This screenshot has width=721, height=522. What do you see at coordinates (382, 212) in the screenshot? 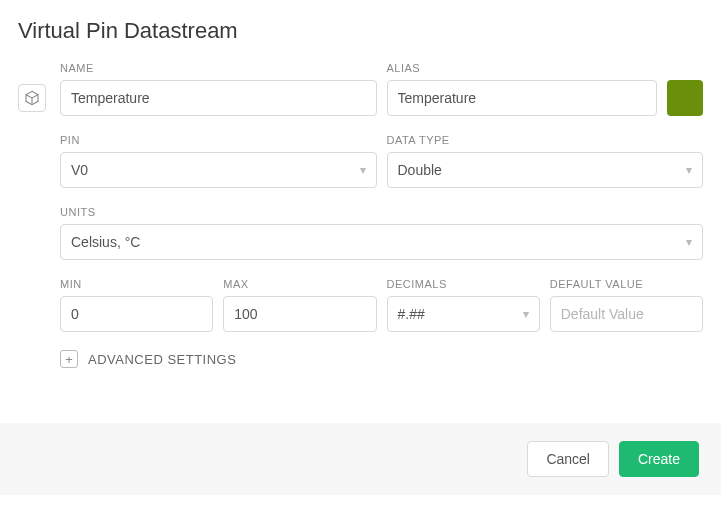
I see `units-label: UNITS` at bounding box center [382, 212].